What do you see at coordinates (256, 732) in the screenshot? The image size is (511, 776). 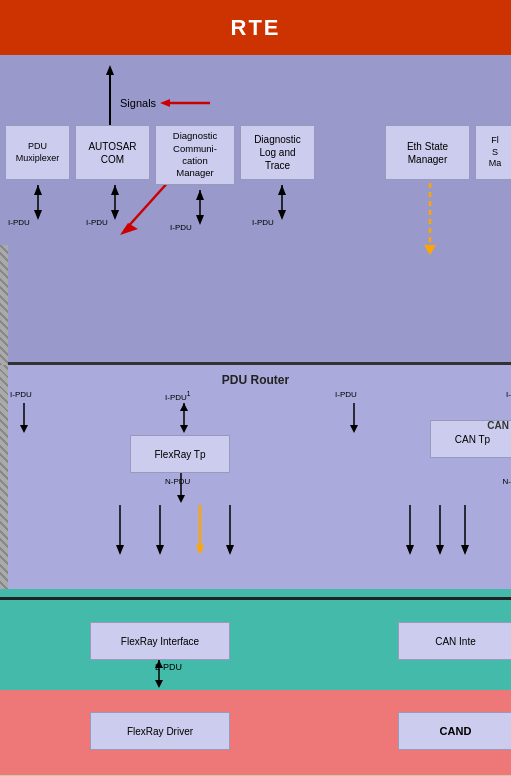 I see `driver-section: FlexRay Driver CAND` at bounding box center [256, 732].